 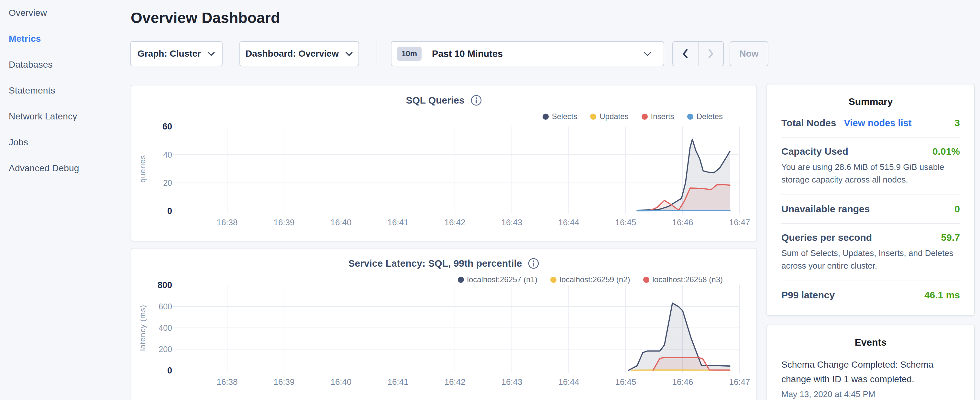 I want to click on time-range-selector: 10m Past 10 Minutes, so click(x=527, y=54).